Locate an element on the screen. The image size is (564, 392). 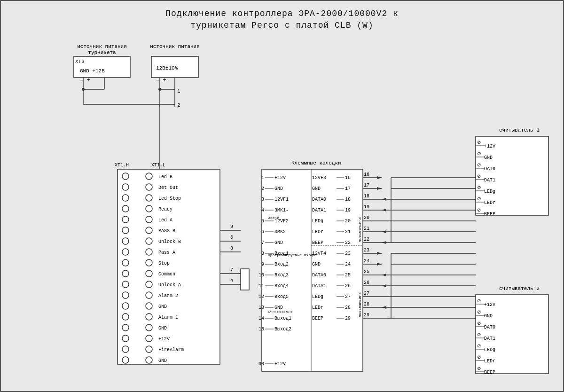
svg-text: 4 is located at coordinates (232, 281).